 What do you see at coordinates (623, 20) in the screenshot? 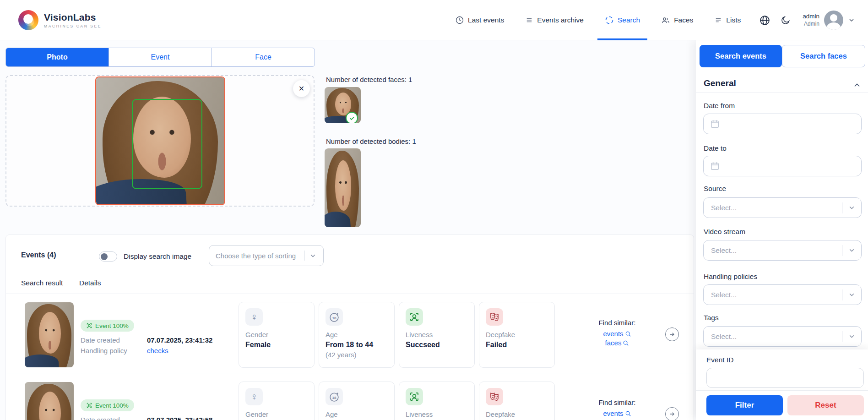
I see `nav-item-search: Search` at bounding box center [623, 20].